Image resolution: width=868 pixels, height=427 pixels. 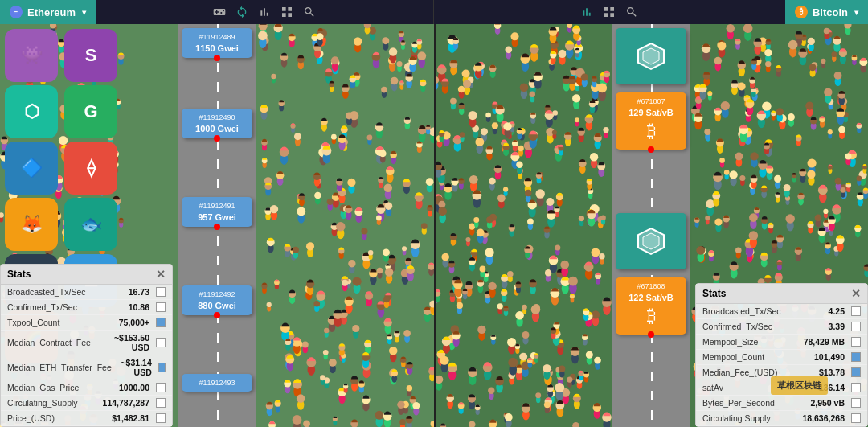 I want to click on btc-block-2-fee: 122 Sat/vB, so click(x=651, y=298).